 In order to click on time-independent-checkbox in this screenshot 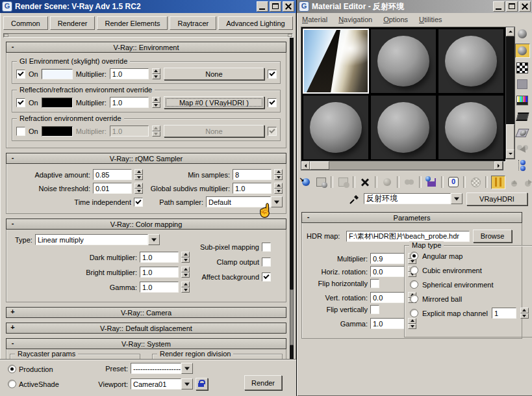, I will do `click(138, 202)`.